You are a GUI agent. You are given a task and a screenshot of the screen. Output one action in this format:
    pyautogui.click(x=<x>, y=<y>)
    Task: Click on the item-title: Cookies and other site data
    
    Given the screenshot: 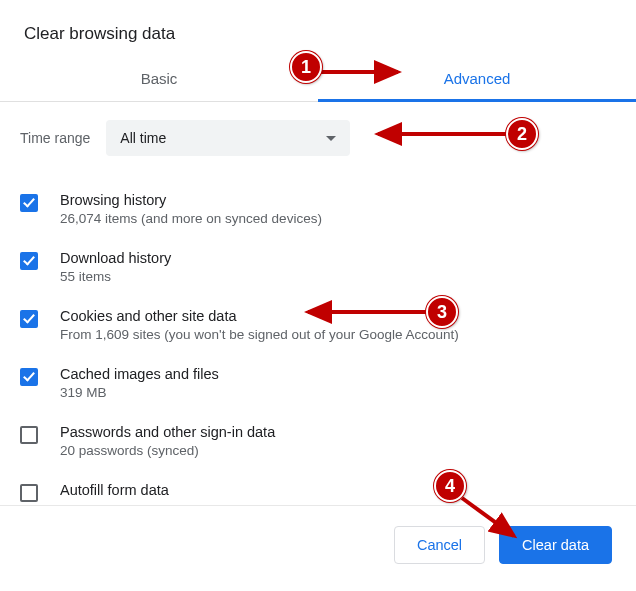 What is the action you would take?
    pyautogui.click(x=340, y=316)
    